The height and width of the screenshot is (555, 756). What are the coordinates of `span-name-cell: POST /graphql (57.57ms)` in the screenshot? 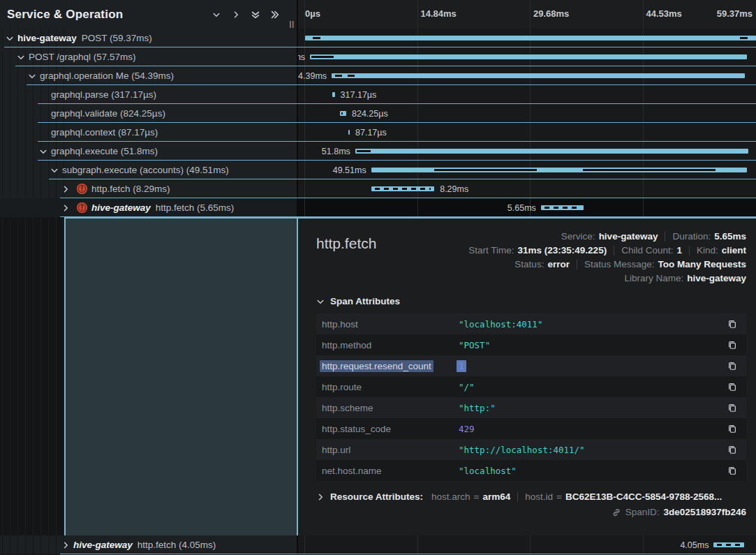 It's located at (149, 57).